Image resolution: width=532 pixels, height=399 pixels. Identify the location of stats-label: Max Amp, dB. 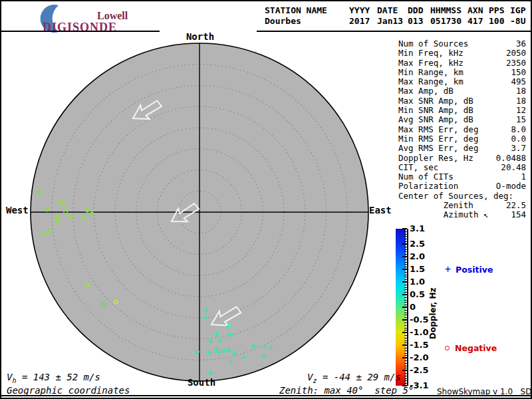
(426, 91).